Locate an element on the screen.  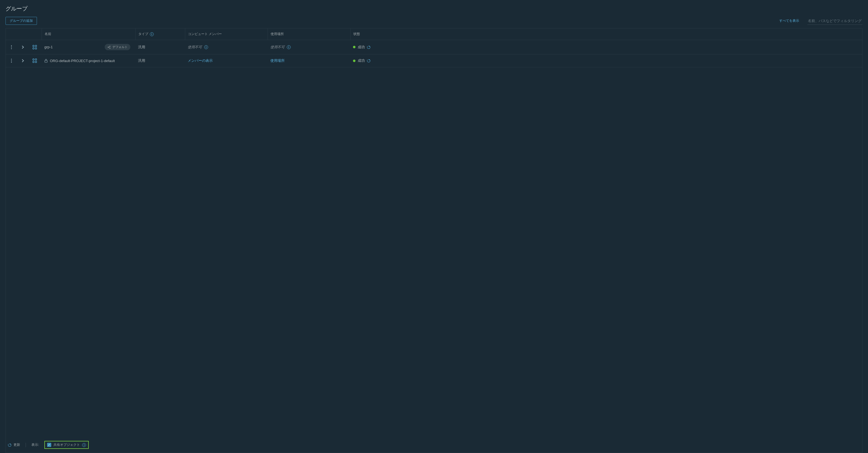
th-where: 使用場所 is located at coordinates (309, 34).